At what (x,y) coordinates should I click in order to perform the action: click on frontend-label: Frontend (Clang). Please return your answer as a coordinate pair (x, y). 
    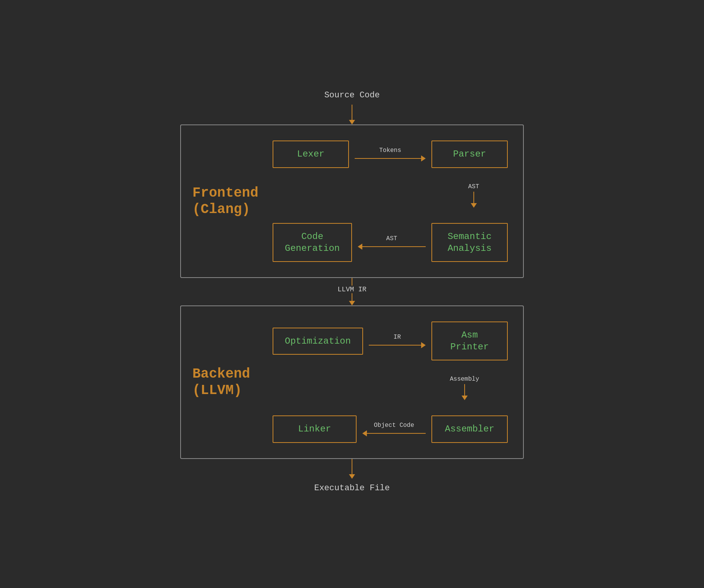
    Looking at the image, I should click on (225, 201).